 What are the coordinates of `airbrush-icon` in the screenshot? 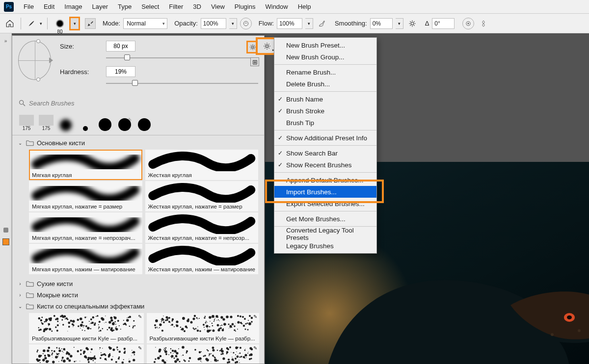 It's located at (322, 24).